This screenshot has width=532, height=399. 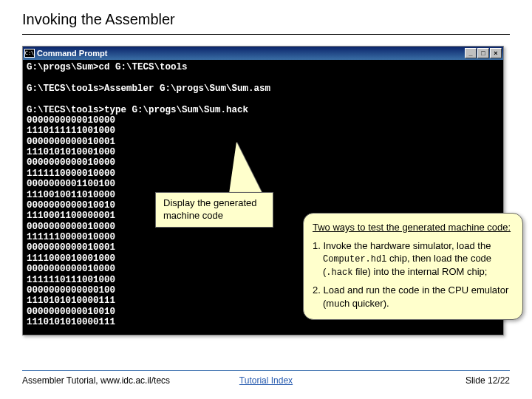 I want to click on term-line: 1111110111001000, so click(x=71, y=280).